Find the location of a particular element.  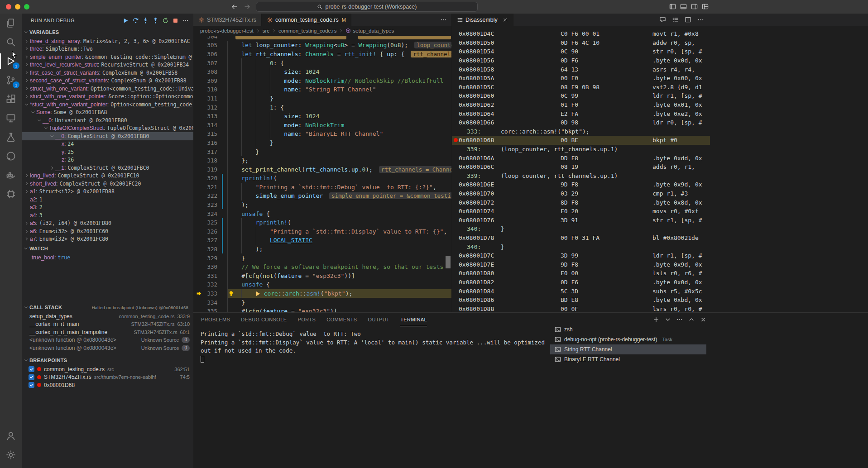

disasm-row-0x08001d68: 0x08001D6800 BEbkpt #0 is located at coordinates (581, 140).